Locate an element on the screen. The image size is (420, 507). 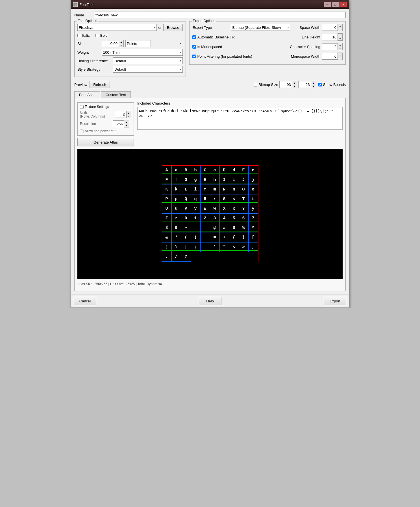
font-select-row: Fixedsys or Browse is located at coordinates (130, 27).